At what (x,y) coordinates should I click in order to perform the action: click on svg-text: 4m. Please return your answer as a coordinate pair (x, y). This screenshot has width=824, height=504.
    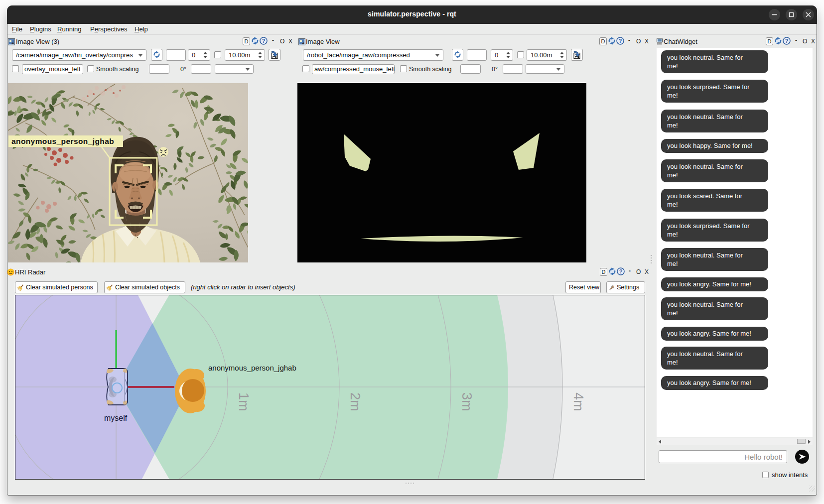
    Looking at the image, I should click on (578, 402).